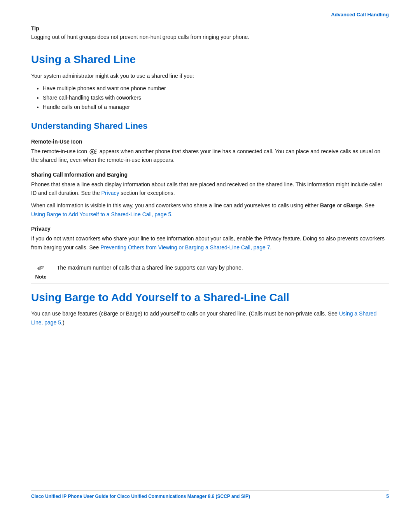 The image size is (420, 510). What do you see at coordinates (41, 272) in the screenshot?
I see `note-icon-area: ✏ Note` at bounding box center [41, 272].